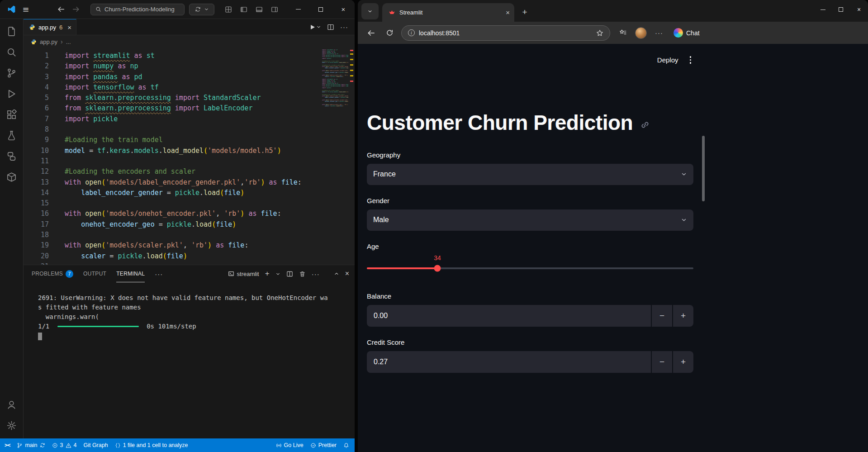 This screenshot has height=452, width=868. I want to click on browser-settings-icon: ···, so click(659, 33).